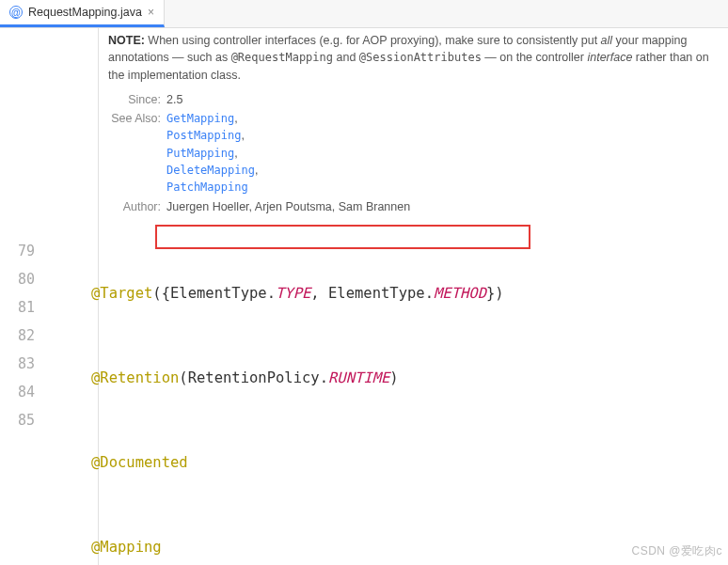 This screenshot has width=728, height=565. Describe the element at coordinates (442, 153) in the screenshot. I see `seealso-list: GetMapping, PostMapping, PutMapping, Del…` at that location.